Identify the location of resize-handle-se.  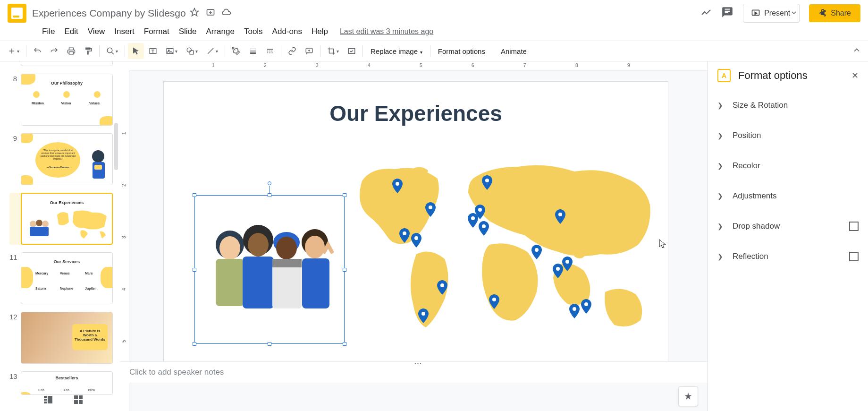
(345, 344).